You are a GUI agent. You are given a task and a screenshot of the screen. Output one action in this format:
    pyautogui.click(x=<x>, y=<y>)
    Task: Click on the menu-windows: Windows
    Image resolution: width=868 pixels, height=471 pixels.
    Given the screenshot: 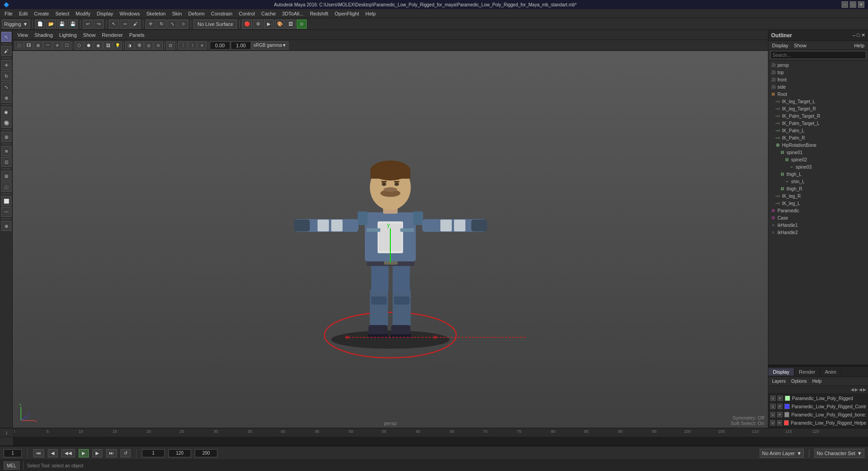 What is the action you would take?
    pyautogui.click(x=130, y=14)
    